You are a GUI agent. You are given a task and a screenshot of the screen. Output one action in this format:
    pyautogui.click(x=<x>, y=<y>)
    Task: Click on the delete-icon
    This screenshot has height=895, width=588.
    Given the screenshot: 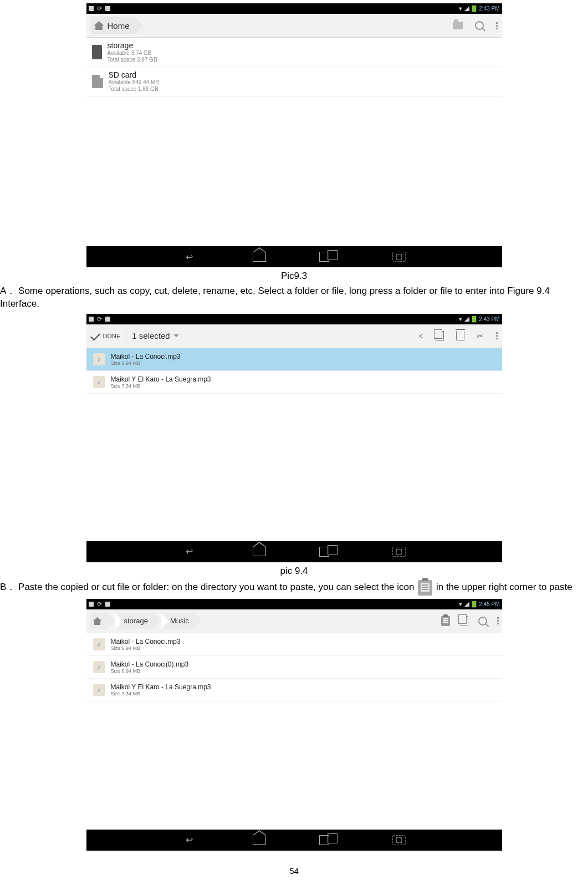 What is the action you would take?
    pyautogui.click(x=460, y=336)
    